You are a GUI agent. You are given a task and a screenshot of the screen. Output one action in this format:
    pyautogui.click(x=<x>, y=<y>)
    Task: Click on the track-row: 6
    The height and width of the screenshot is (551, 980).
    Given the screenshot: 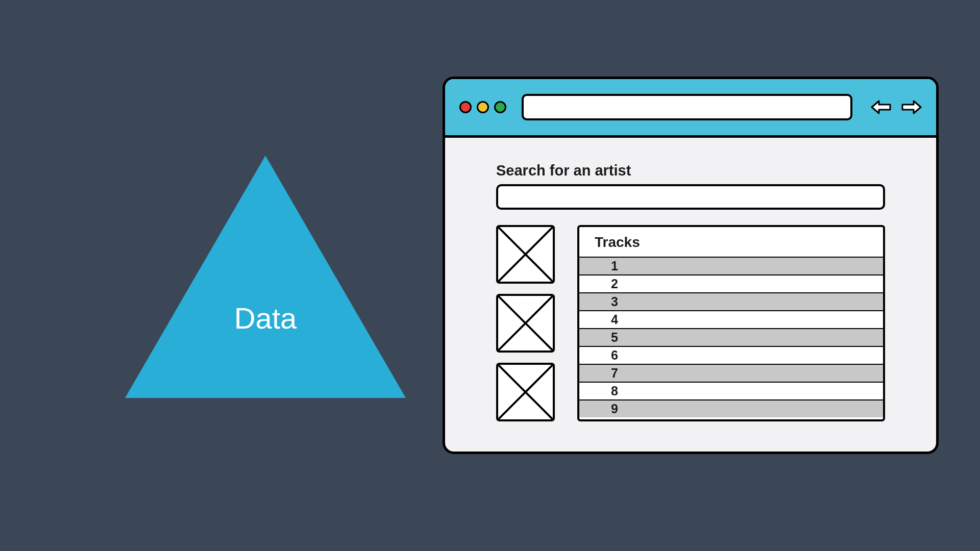 What is the action you would take?
    pyautogui.click(x=731, y=356)
    